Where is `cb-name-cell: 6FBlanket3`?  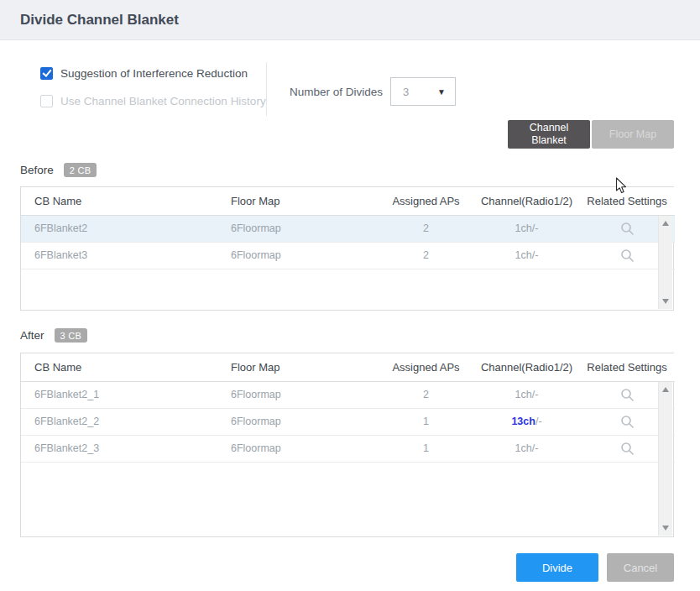
cb-name-cell: 6FBlanket3 is located at coordinates (126, 255).